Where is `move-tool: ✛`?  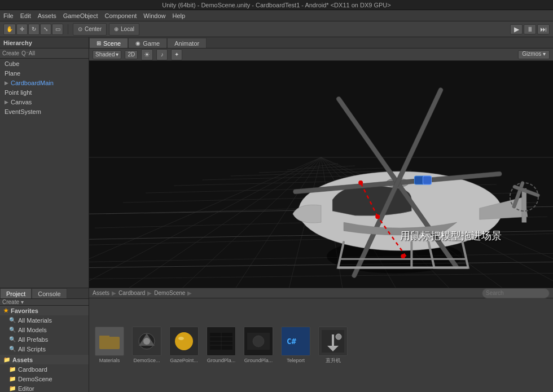 move-tool: ✛ is located at coordinates (22, 29).